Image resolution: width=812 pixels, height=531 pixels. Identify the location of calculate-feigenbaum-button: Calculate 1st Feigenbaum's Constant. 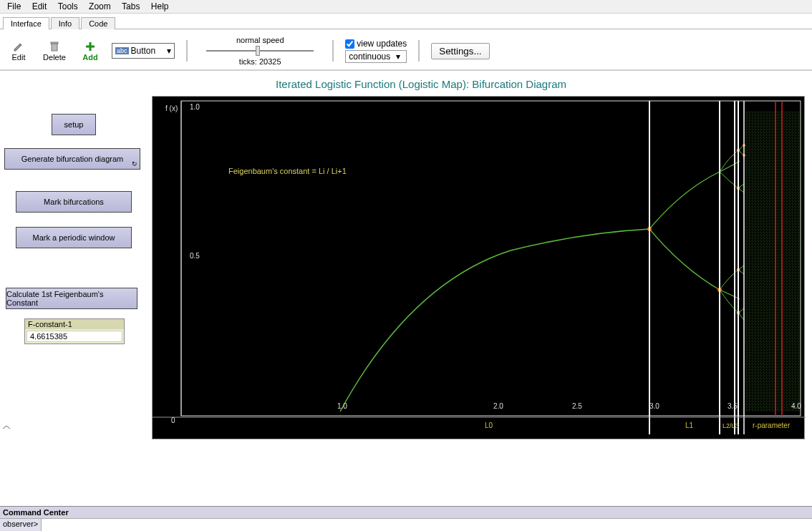
(72, 298).